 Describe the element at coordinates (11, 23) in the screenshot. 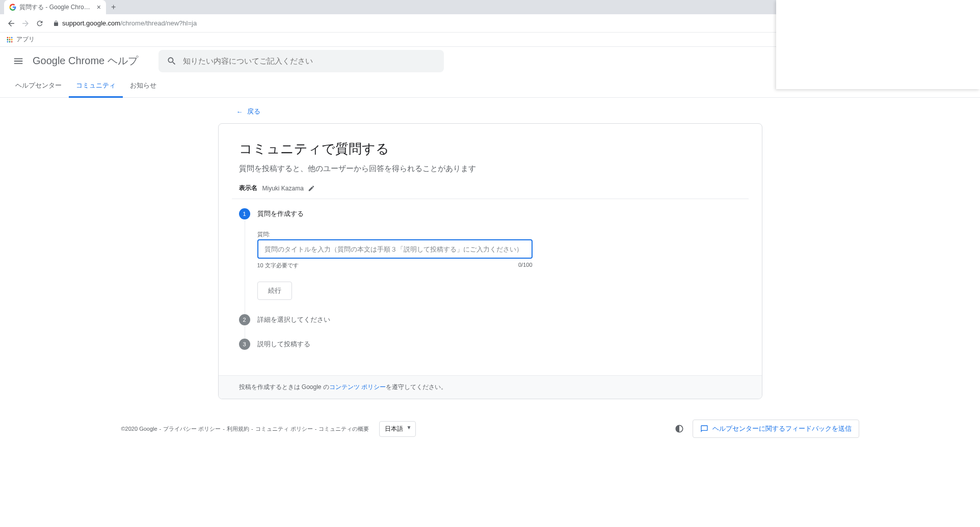

I see `back-button` at that location.